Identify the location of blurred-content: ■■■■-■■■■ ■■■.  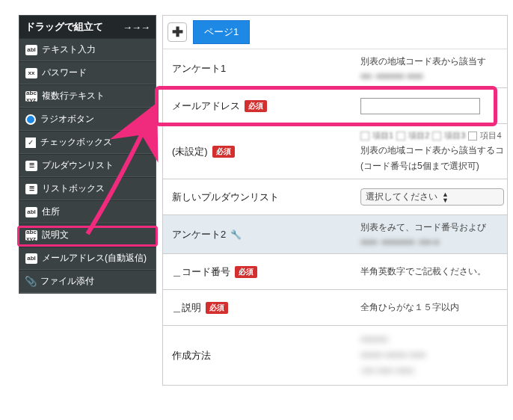
(432, 356).